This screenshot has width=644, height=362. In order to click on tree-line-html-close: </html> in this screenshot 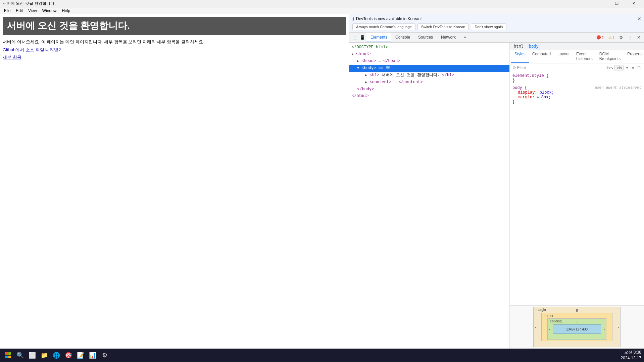, I will do `click(429, 96)`.